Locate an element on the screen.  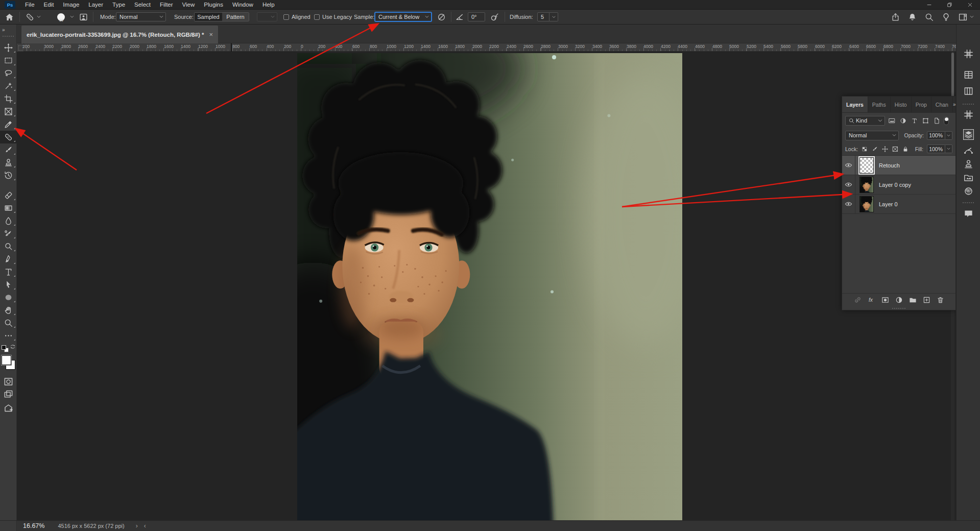
swap-colors-icon is located at coordinates (13, 347).